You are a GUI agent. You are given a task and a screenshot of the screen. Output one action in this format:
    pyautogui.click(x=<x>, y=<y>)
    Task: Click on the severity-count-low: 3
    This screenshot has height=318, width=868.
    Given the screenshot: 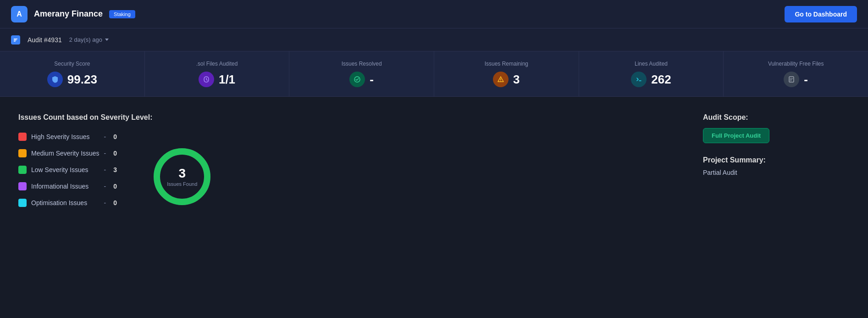 What is the action you would take?
    pyautogui.click(x=118, y=170)
    